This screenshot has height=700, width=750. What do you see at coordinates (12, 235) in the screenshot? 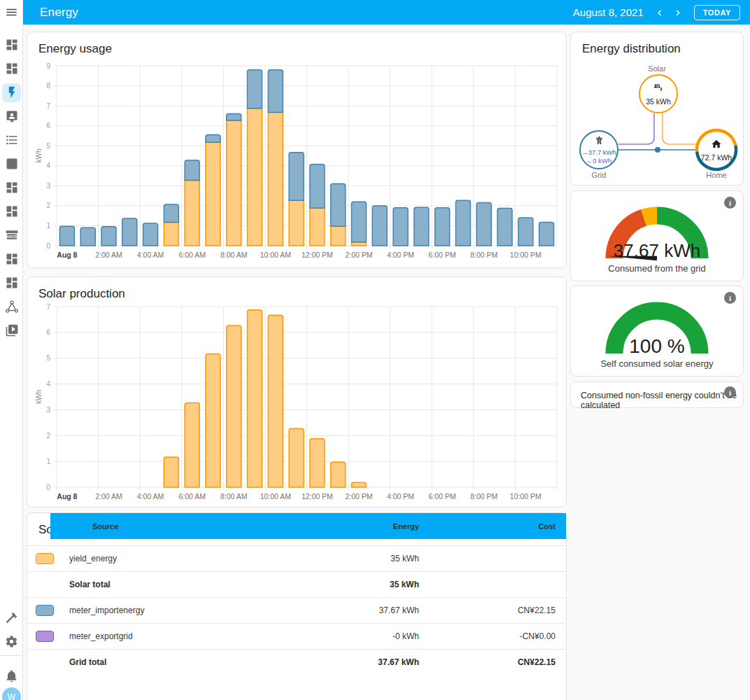
I see `hacs-icon: HACS` at bounding box center [12, 235].